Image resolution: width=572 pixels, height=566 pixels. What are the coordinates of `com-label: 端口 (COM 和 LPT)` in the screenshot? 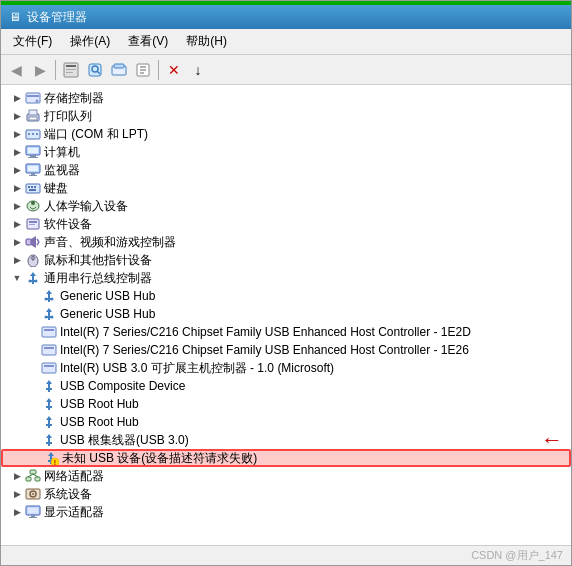 It's located at (308, 134).